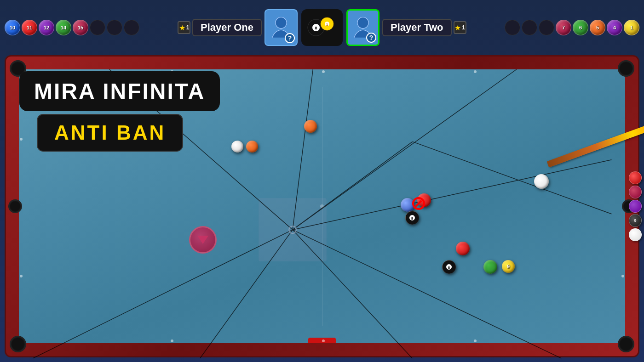  Describe the element at coordinates (449, 267) in the screenshot. I see `ball-8b-svg: 8` at that location.